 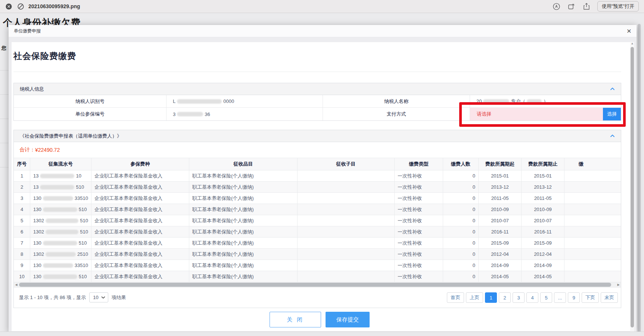 What do you see at coordinates (346, 164) in the screenshot?
I see `column-header: 征收子目` at bounding box center [346, 164].